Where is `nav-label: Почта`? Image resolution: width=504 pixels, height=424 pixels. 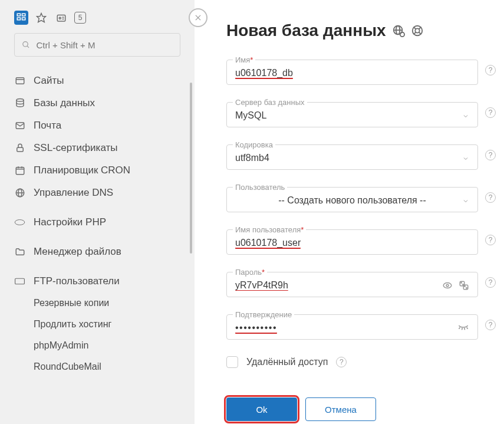 nav-label: Почта is located at coordinates (47, 126).